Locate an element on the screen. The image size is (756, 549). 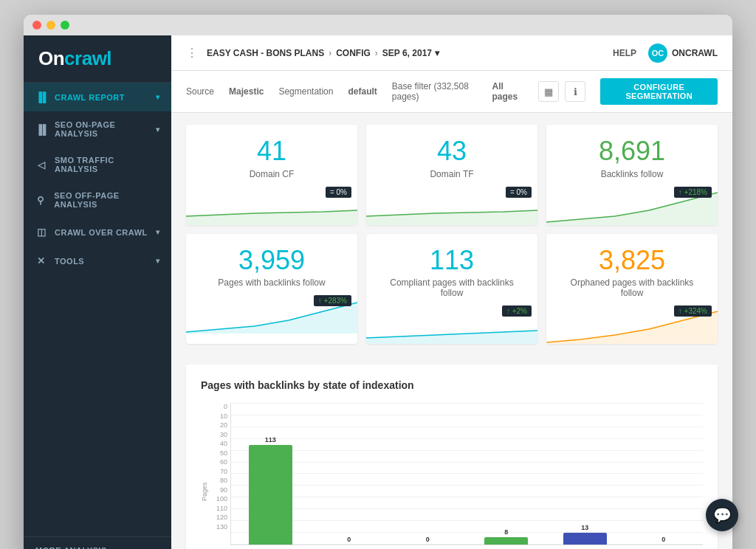
y-axis: 130 120 110 100 90 80 70 60 50 40 30 is located at coordinates (219, 474).